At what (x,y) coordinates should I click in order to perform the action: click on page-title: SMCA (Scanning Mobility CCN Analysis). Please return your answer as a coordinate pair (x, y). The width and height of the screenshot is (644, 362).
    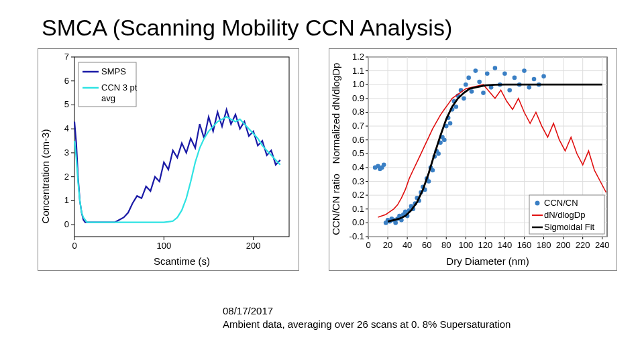
    Looking at the image, I should click on (247, 28).